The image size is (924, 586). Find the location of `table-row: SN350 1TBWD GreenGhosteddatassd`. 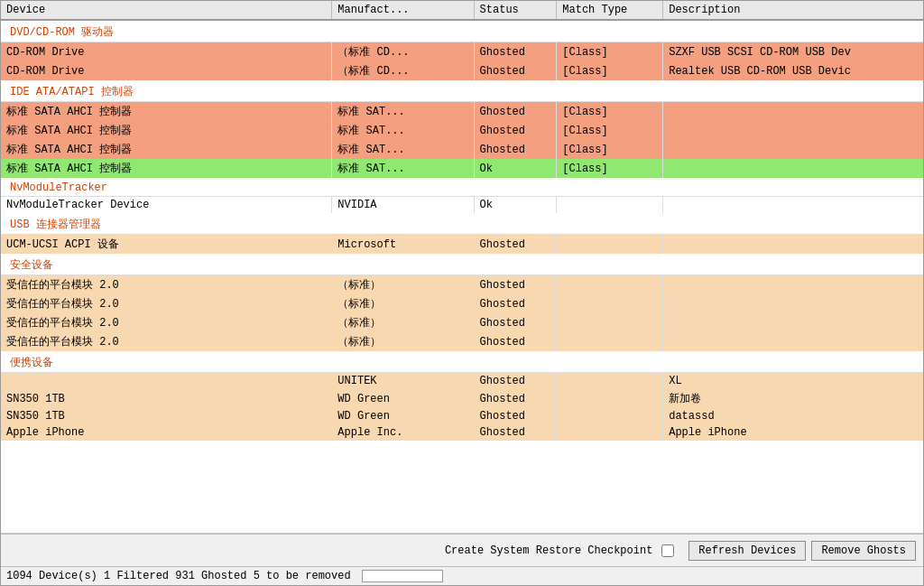

table-row: SN350 1TBWD GreenGhosteddatassd is located at coordinates (462, 416).